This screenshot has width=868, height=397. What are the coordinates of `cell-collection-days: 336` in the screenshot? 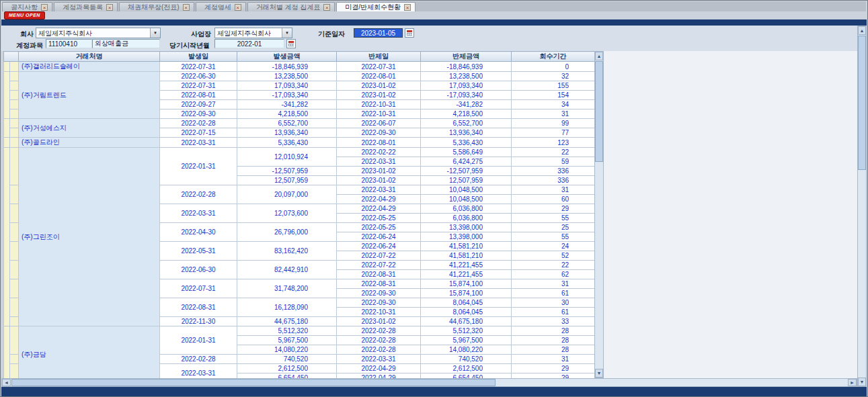 It's located at (553, 171).